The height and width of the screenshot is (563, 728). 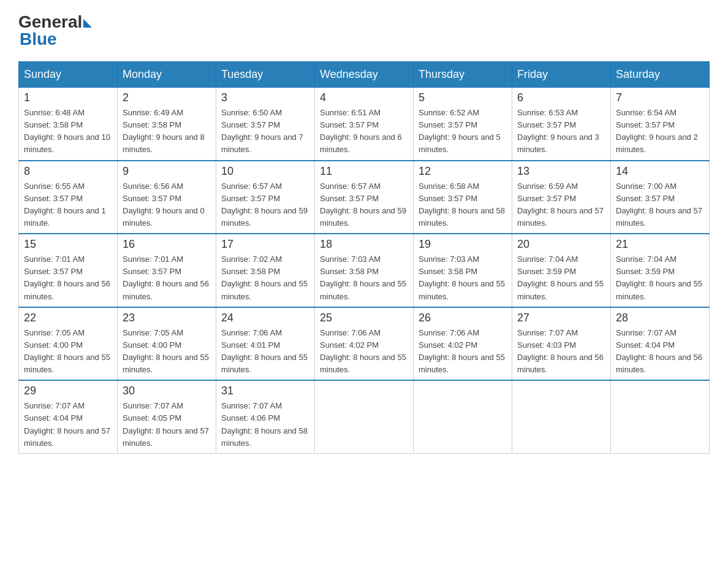 I want to click on calendar-cell: 23Sunrise: 7:05 AMSunset: 4:00 PMDayligh…, so click(x=167, y=344).